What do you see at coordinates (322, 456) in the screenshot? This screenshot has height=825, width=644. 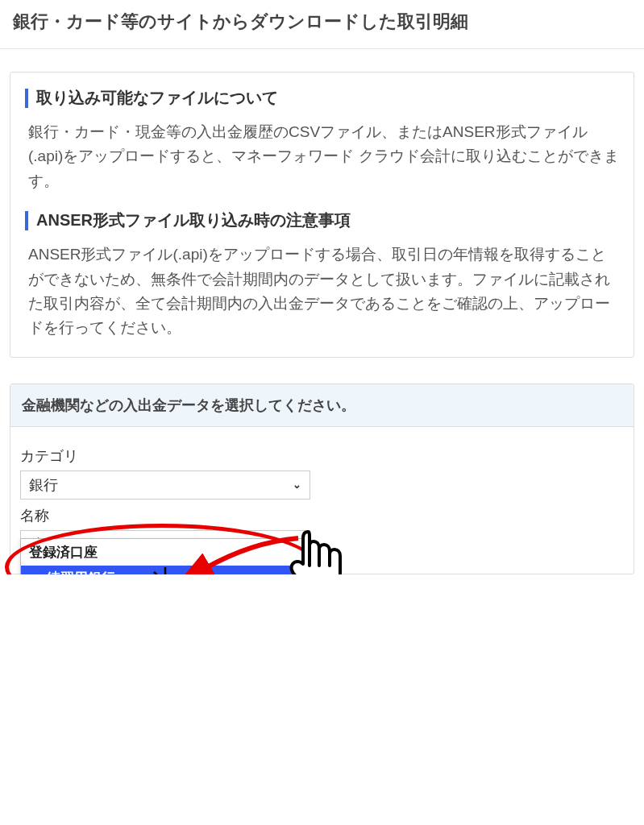 I see `category-label: カテゴリ` at bounding box center [322, 456].